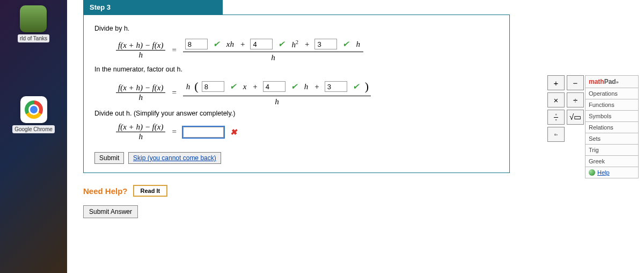  I want to click on mathpad-fraction: ▫▫, so click(556, 117).